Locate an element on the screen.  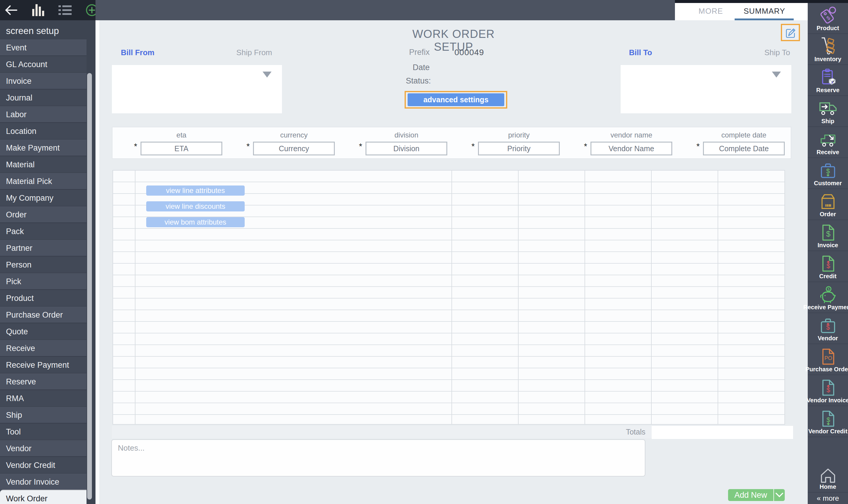
sidebar-item: RMA is located at coordinates (43, 398).